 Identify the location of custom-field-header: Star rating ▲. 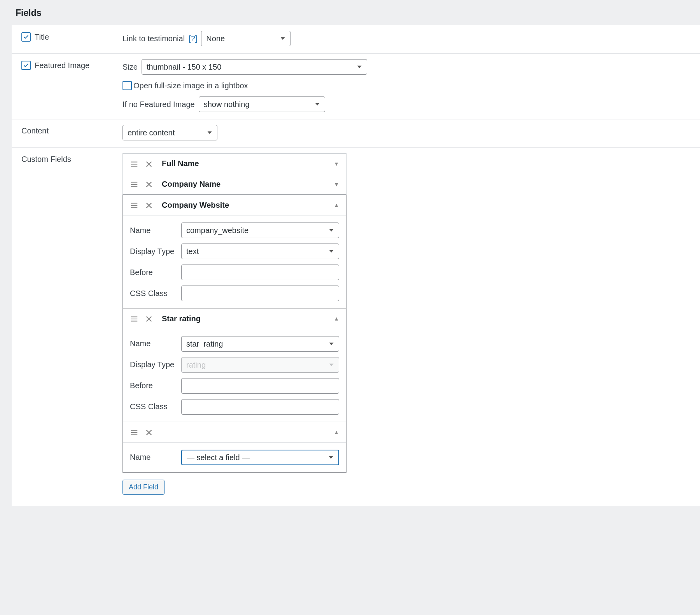
(234, 319).